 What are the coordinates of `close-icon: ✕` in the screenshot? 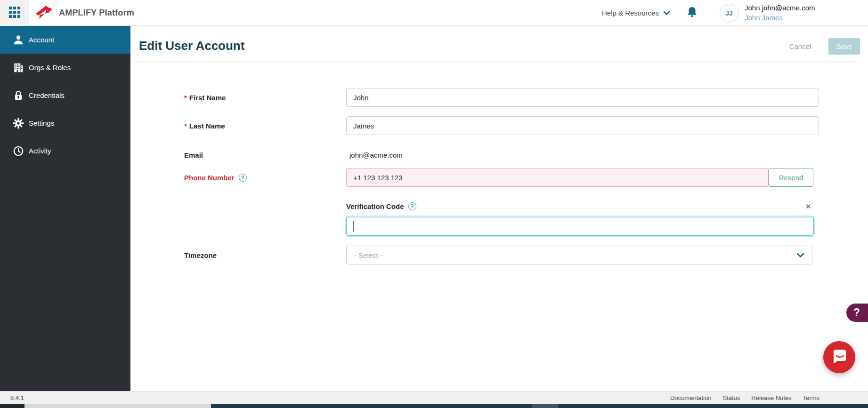 It's located at (808, 207).